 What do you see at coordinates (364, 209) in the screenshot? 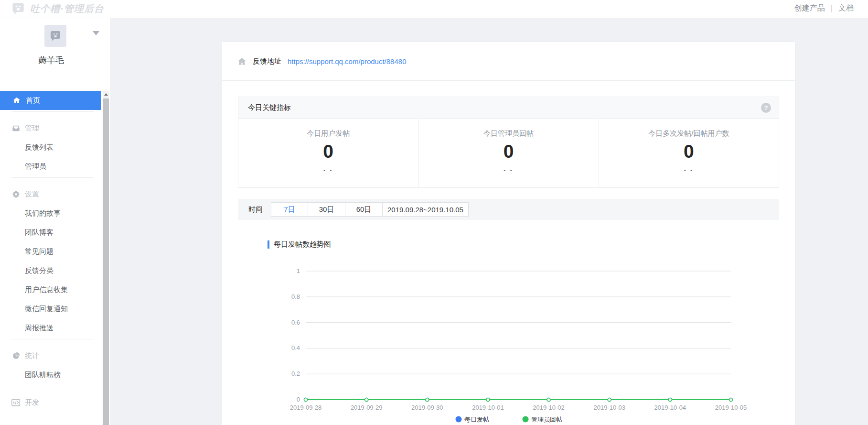
I see `time-filter-60d-button: 60日` at bounding box center [364, 209].